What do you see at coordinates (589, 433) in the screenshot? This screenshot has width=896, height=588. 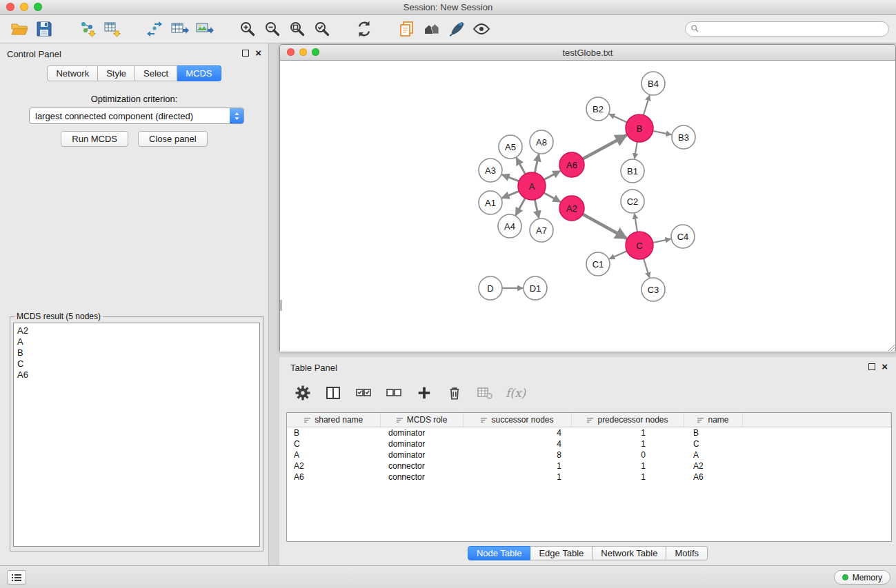 I see `table-row: Bdominator41B` at bounding box center [589, 433].